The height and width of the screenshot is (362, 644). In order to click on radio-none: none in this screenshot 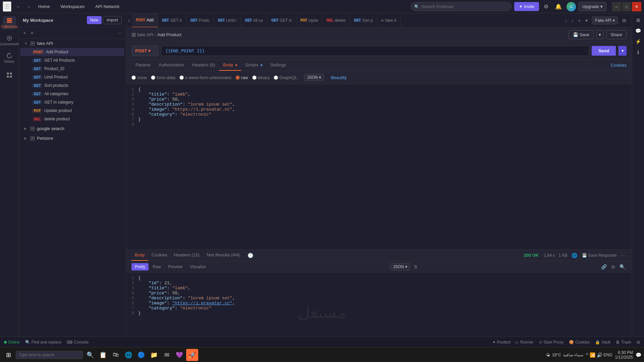, I will do `click(139, 78)`.